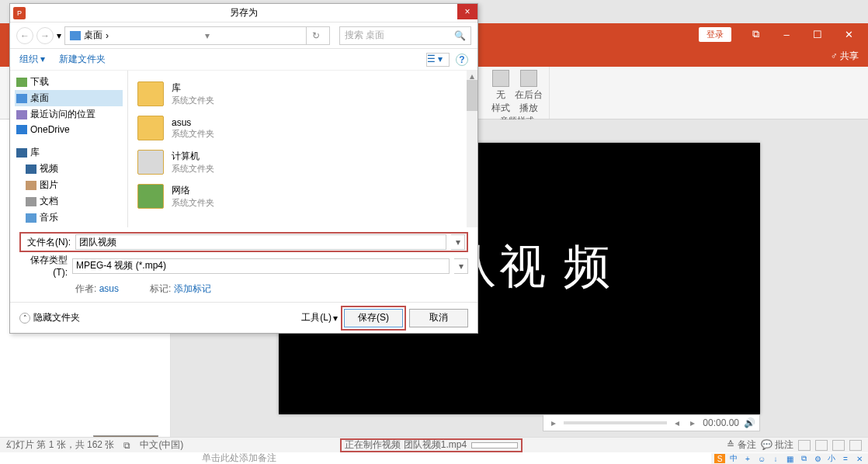  Describe the element at coordinates (439, 318) in the screenshot. I see `cancel-button: 取消` at that location.